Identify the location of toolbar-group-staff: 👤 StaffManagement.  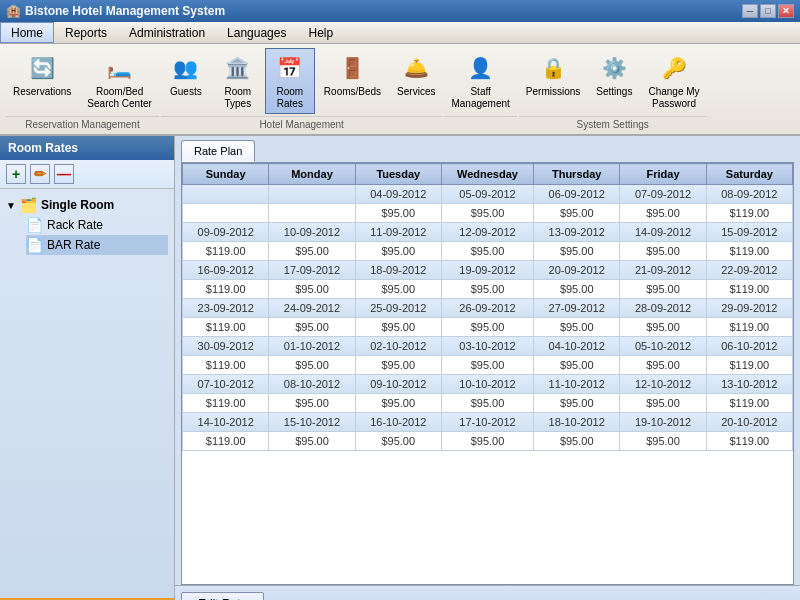
(480, 89).